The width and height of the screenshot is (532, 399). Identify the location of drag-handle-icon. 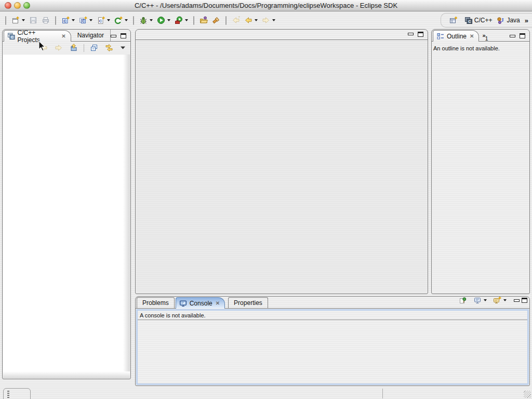
(8, 395).